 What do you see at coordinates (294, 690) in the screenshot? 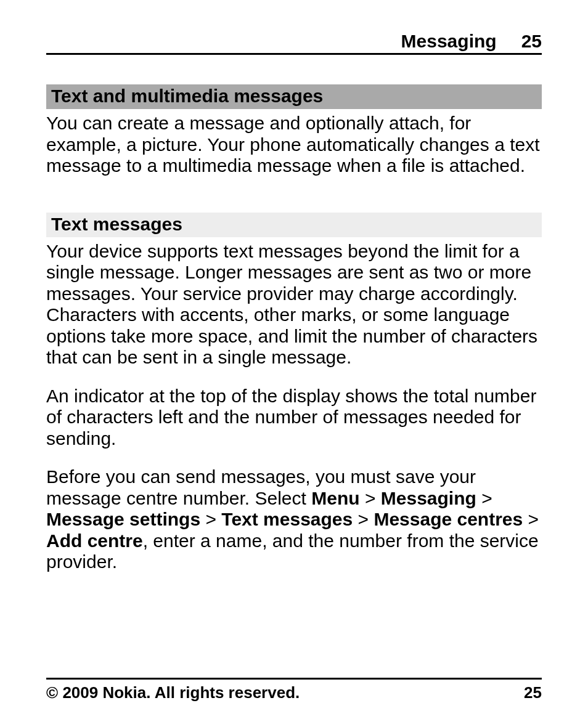
I see `page-footer: © 2009 Nokia. All rights reserved. 25` at bounding box center [294, 690].